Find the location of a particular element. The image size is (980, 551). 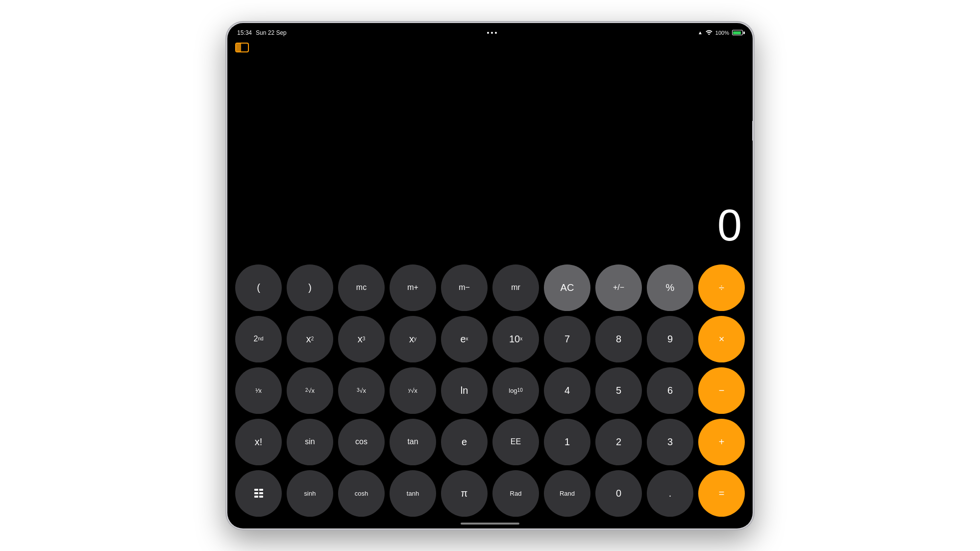

status-bar: 15:34 Sun 22 Sep ▲ 100% is located at coordinates (490, 32).